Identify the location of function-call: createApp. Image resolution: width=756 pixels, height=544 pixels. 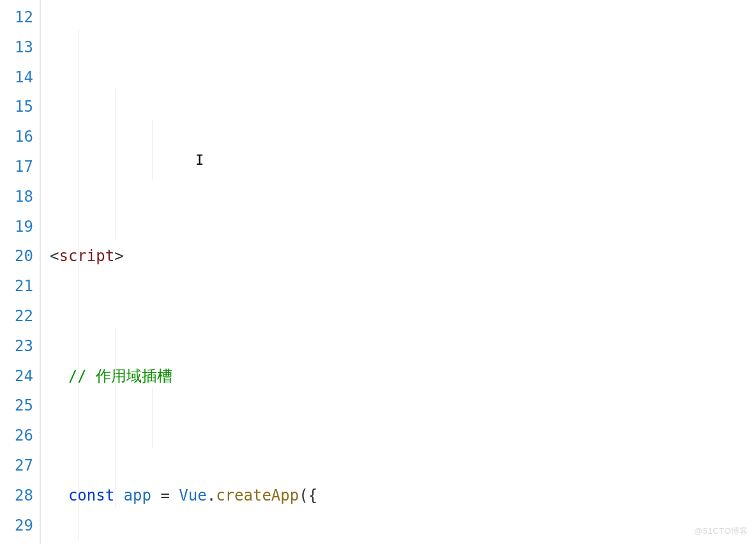
(257, 495).